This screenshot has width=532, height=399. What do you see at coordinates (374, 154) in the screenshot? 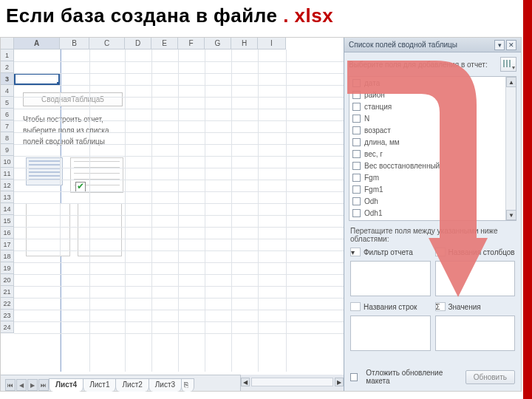
I see `field-label: вес, г` at bounding box center [374, 154].